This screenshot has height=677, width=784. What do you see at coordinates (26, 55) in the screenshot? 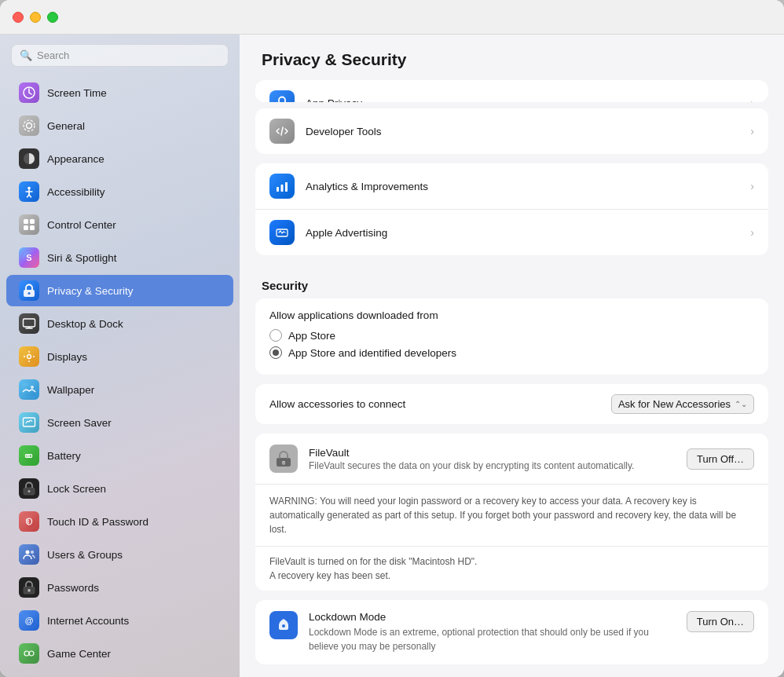
I see `search-icon: 🔍` at bounding box center [26, 55].